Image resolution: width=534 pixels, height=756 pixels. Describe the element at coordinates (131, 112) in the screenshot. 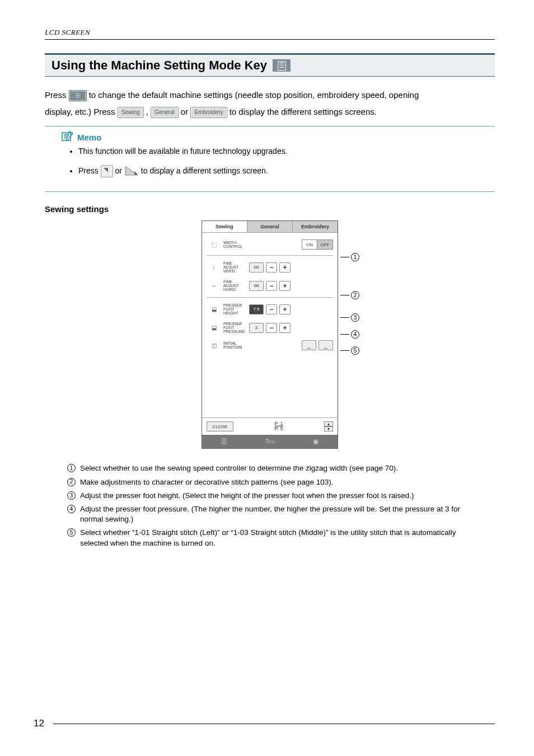

I see `sewing-tab-button-inline: Sewing` at that location.